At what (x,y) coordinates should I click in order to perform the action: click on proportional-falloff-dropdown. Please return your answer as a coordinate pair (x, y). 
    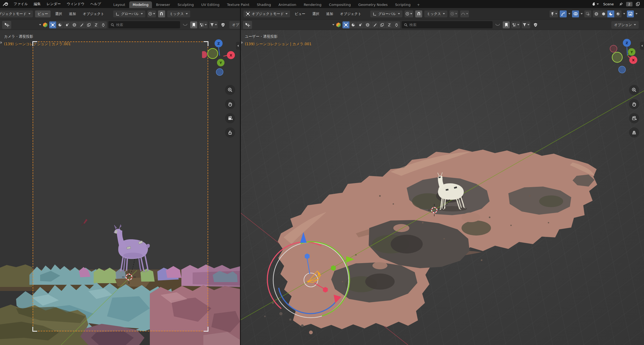
    Looking at the image, I should click on (464, 14).